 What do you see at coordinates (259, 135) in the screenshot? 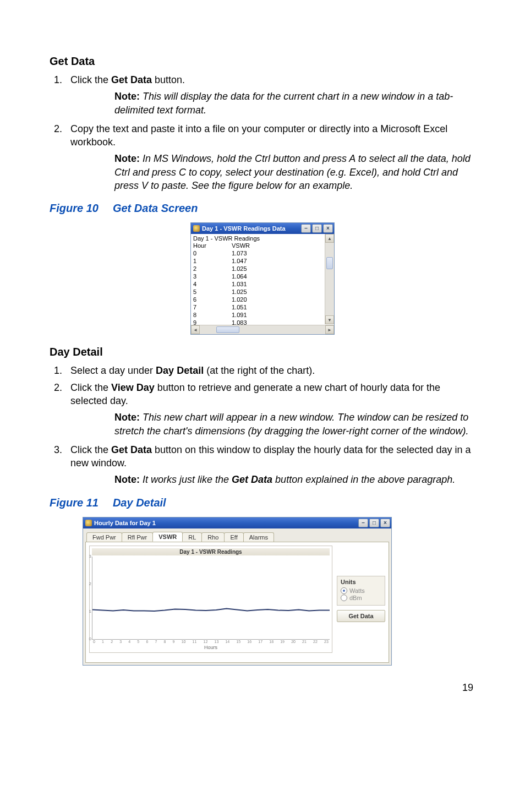
I see `step2-text: Copy the text and paste it into a file o…` at bounding box center [259, 135].